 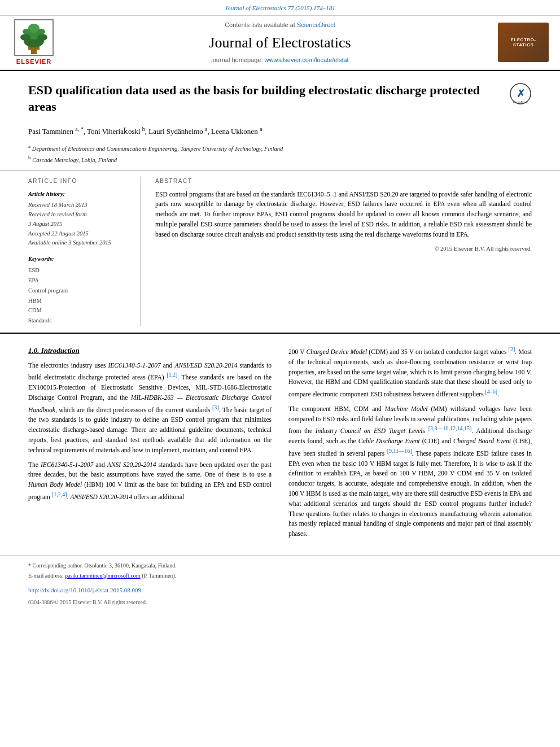 I want to click on ref-2: [2], so click(x=512, y=349).